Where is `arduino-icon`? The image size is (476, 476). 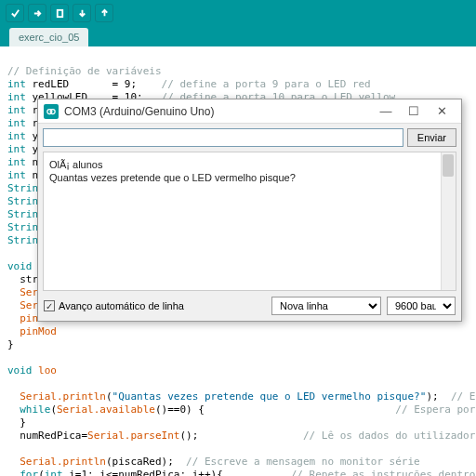 arduino-icon is located at coordinates (51, 112).